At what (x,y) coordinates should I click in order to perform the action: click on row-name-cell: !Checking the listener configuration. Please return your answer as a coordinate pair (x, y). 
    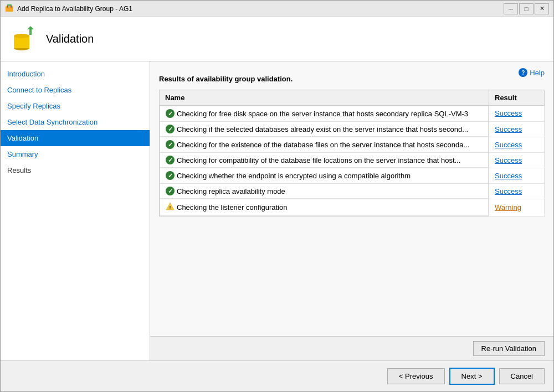
    Looking at the image, I should click on (324, 207).